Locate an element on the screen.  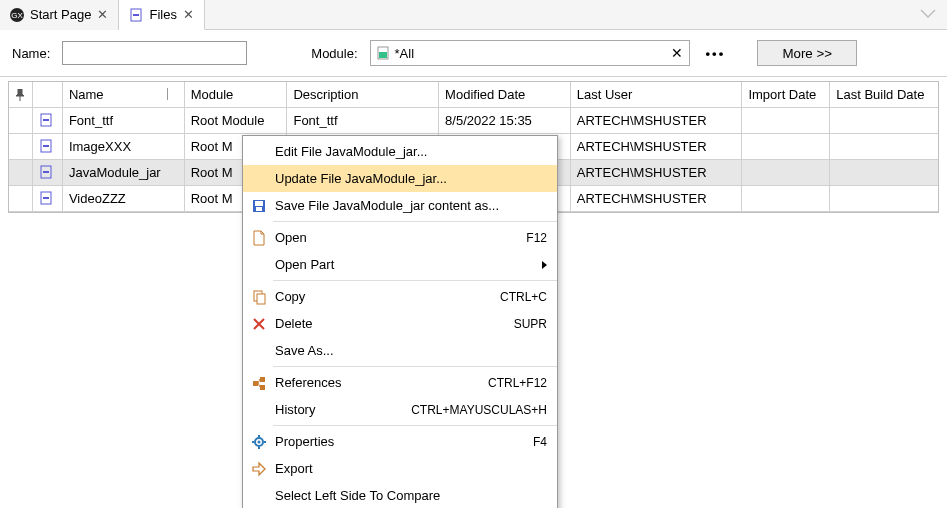
menu-delete: Delete SUPR is located at coordinates (400, 324).